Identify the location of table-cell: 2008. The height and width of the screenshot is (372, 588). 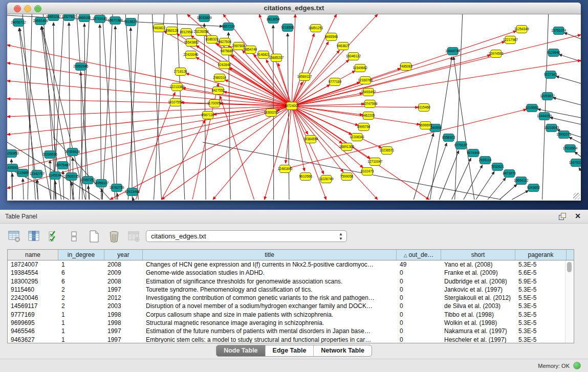
(124, 281).